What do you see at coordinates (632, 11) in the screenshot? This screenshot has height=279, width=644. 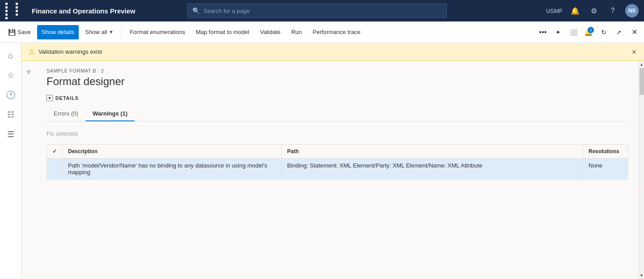 I see `avatar: NS` at bounding box center [632, 11].